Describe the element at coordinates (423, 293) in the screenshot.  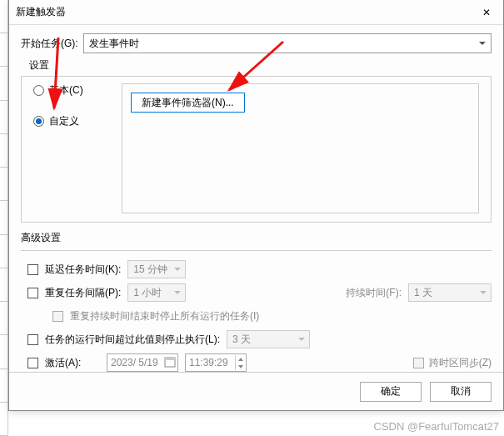
I see `duration-value: 1 天` at that location.